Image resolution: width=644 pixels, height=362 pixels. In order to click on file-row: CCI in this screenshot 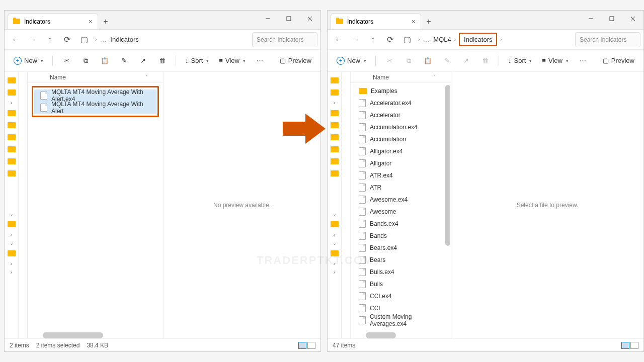, I will do `click(400, 308)`.